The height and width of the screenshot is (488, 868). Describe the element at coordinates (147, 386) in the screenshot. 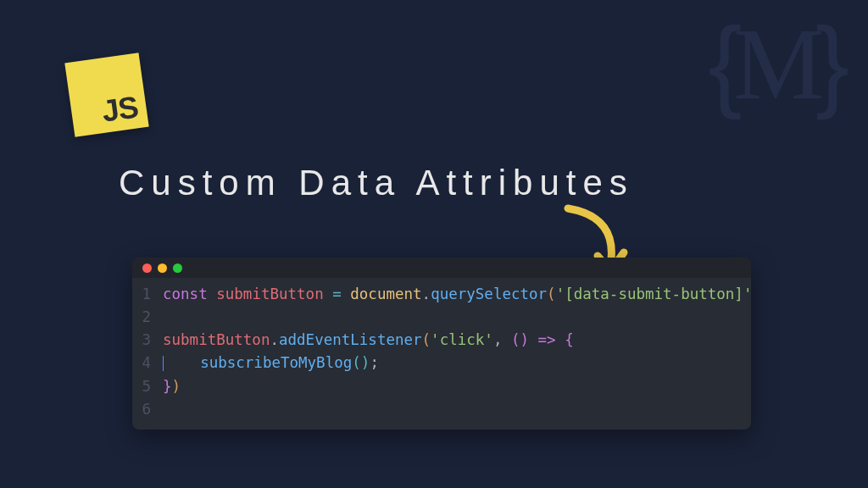

I see `line-number: 5` at that location.